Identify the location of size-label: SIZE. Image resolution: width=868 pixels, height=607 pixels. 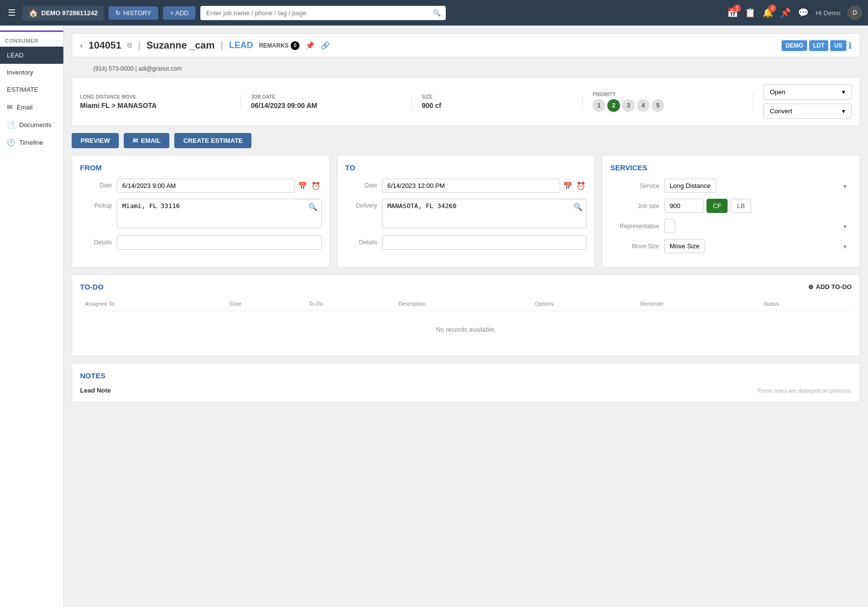
(497, 97).